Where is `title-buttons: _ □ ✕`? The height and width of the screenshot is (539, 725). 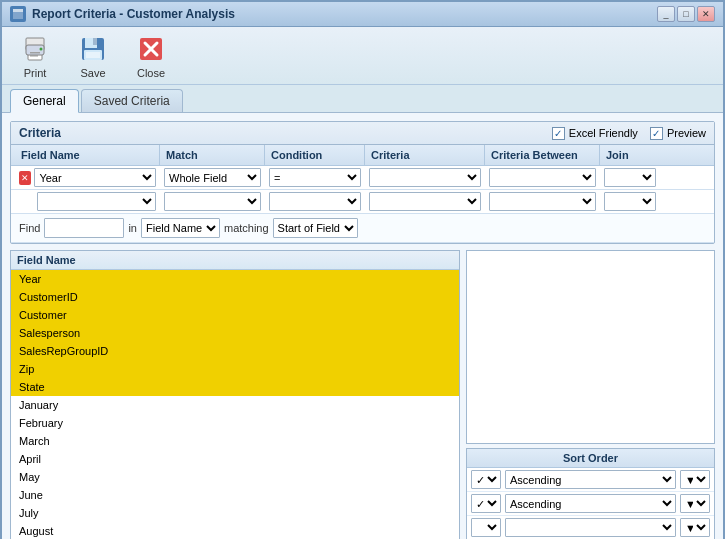 title-buttons: _ □ ✕ is located at coordinates (686, 14).